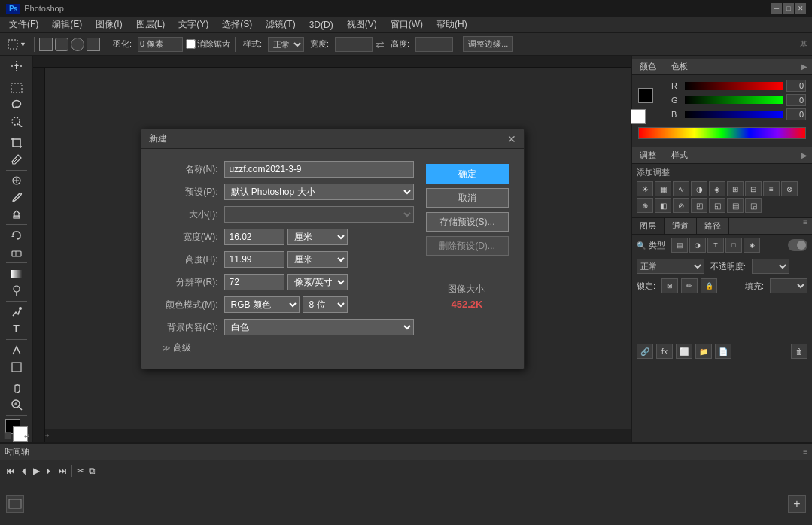 Image resolution: width=812 pixels, height=525 pixels. I want to click on filter-pixel-btn: ▤, so click(680, 245).